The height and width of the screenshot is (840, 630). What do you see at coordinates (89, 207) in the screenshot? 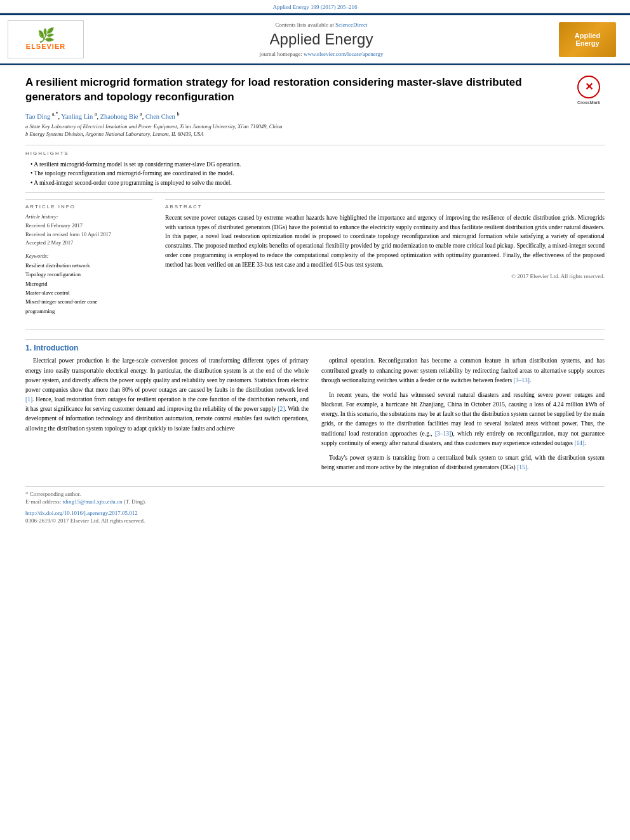
I see `article-info-label: ARTICLE INFO` at bounding box center [89, 207].